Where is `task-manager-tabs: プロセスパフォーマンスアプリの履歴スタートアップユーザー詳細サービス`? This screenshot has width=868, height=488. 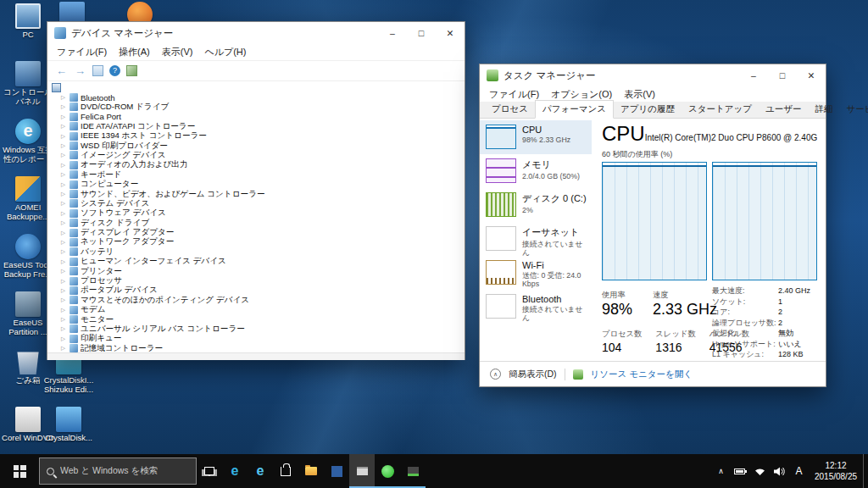
task-manager-tabs: プロセスパフォーマンスアプリの履歴スタートアップユーザー詳細サービス is located at coordinates (653, 110).